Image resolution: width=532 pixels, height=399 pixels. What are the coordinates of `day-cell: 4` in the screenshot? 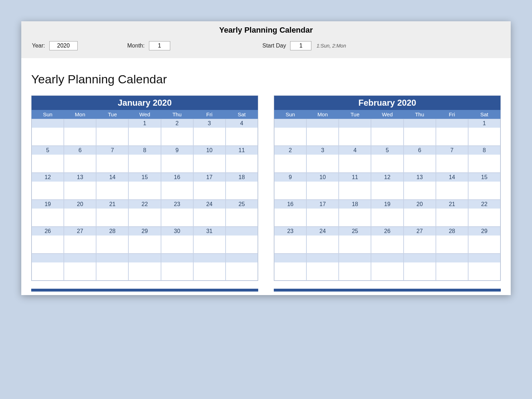 It's located at (242, 132).